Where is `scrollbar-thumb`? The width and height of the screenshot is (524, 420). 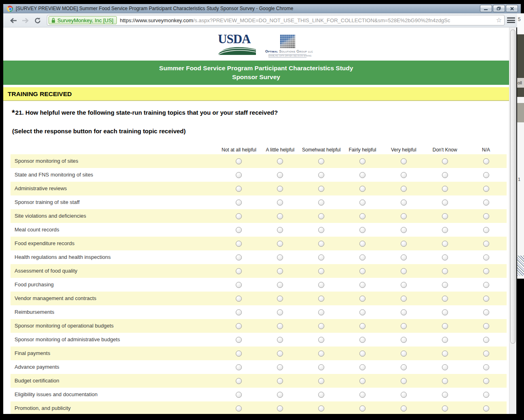 scrollbar-thumb is located at coordinates (513, 187).